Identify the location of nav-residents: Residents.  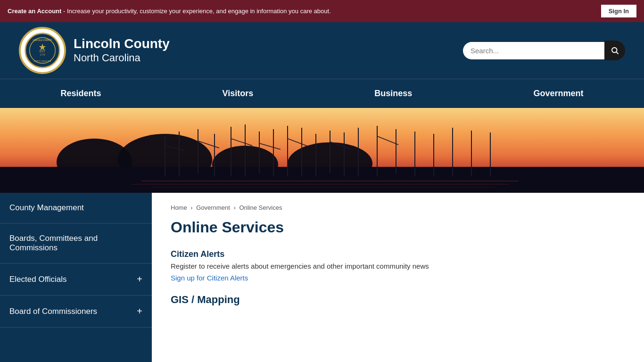
(81, 93).